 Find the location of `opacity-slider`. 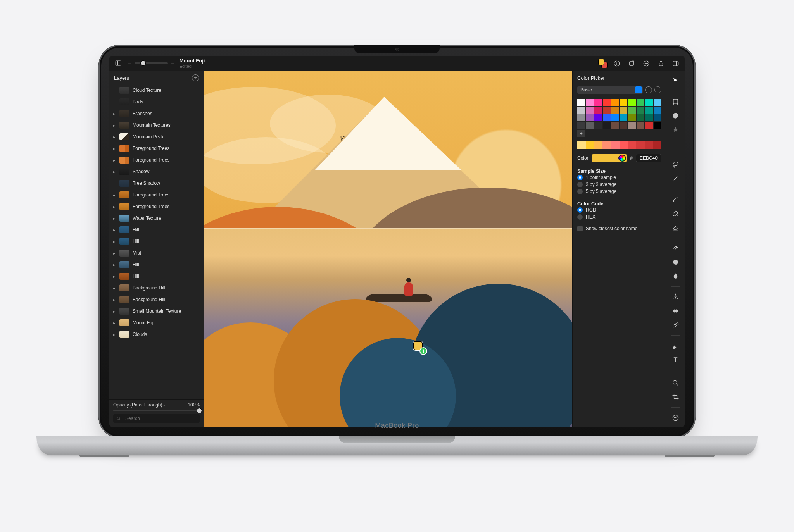

opacity-slider is located at coordinates (157, 411).